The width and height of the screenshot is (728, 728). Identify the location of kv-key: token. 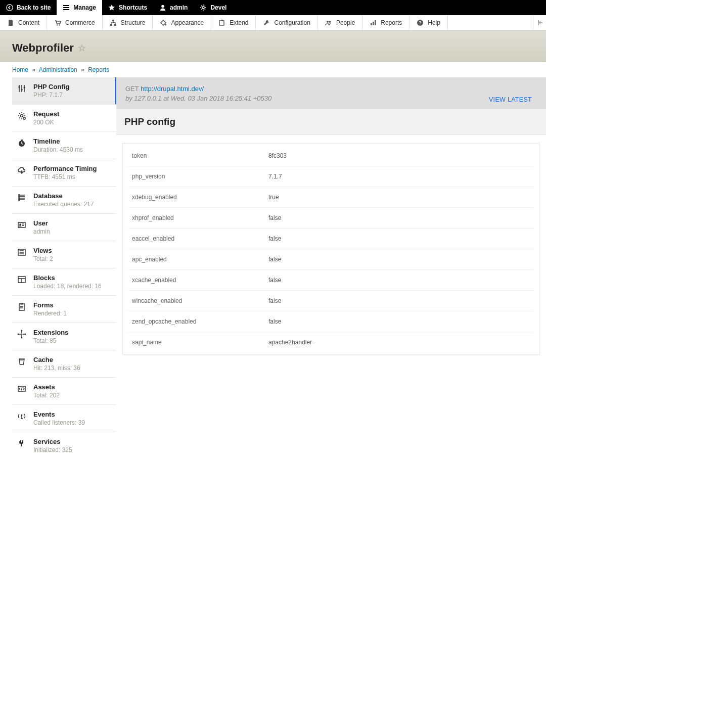
(197, 156).